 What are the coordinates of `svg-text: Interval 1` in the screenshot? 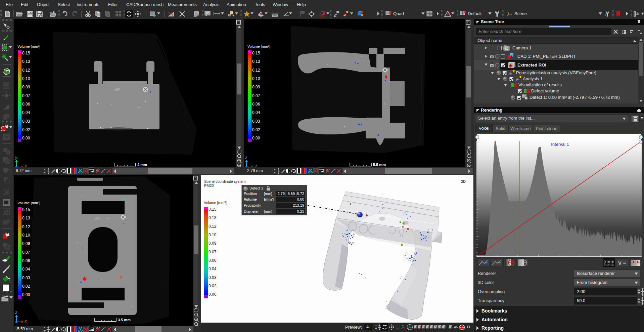 It's located at (560, 144).